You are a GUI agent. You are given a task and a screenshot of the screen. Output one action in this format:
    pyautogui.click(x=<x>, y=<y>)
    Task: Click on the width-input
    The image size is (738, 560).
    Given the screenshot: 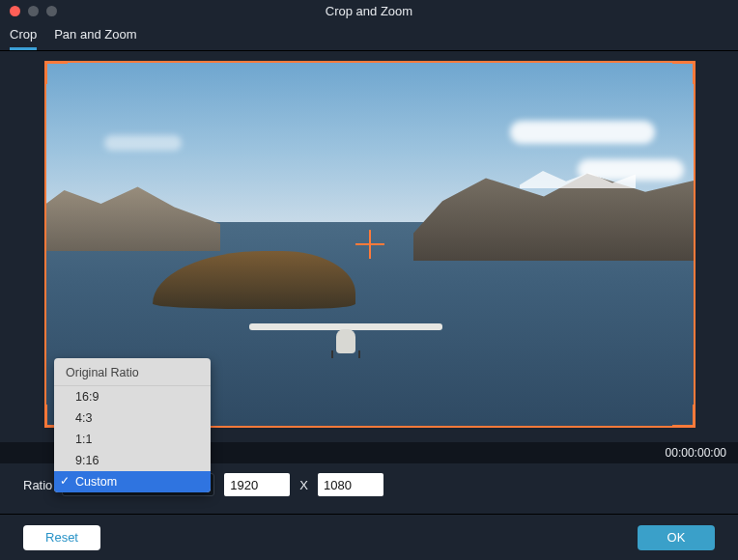 What is the action you would take?
    pyautogui.click(x=257, y=485)
    